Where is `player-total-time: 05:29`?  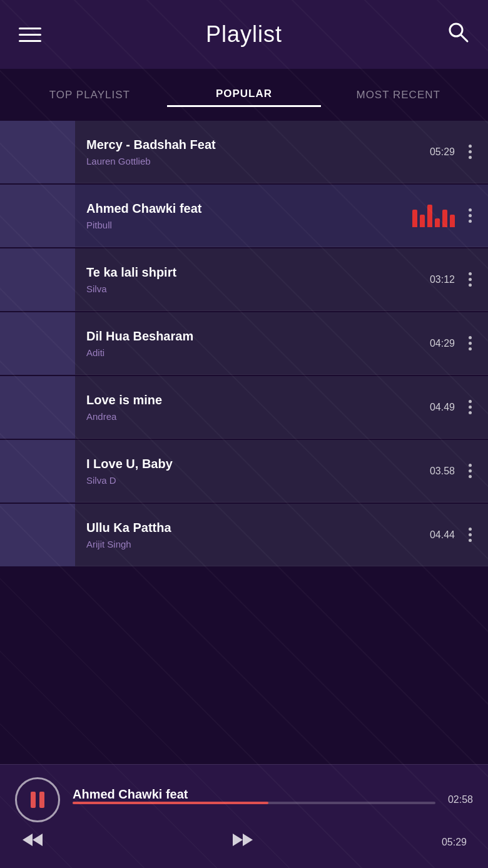 player-total-time: 05:29 is located at coordinates (454, 842).